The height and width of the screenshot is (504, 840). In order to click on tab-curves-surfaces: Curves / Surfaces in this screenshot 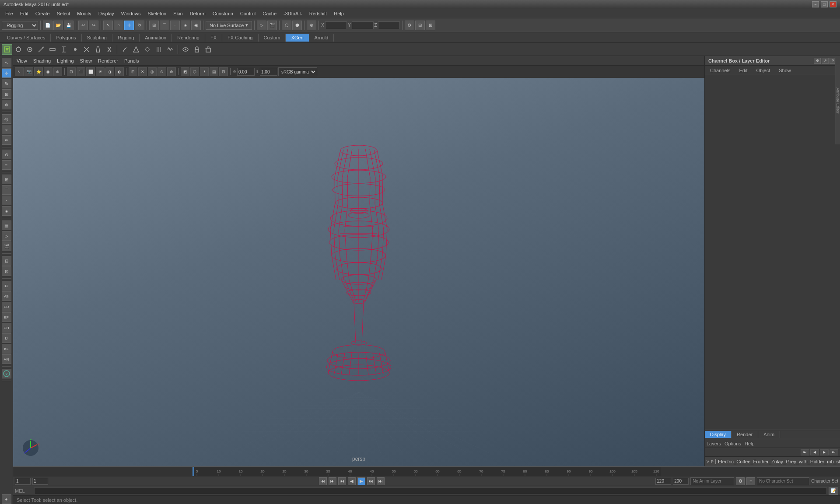, I will do `click(26, 38)`.